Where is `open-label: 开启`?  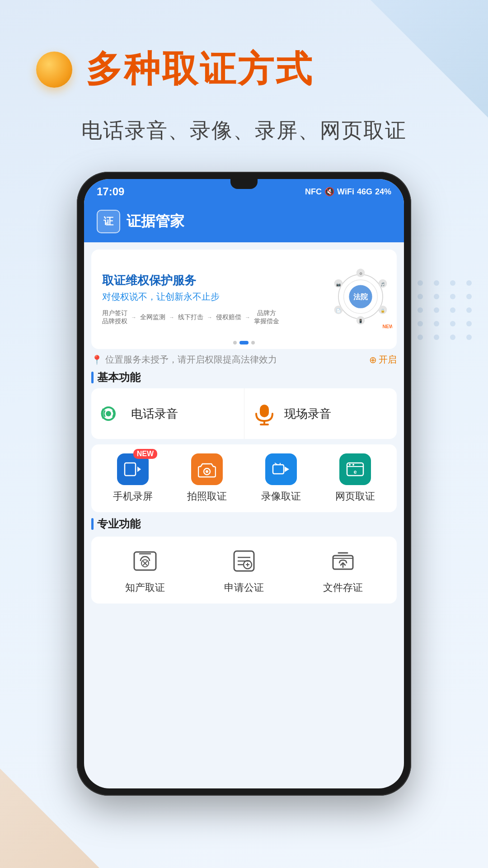
open-label: 开启 is located at coordinates (388, 360).